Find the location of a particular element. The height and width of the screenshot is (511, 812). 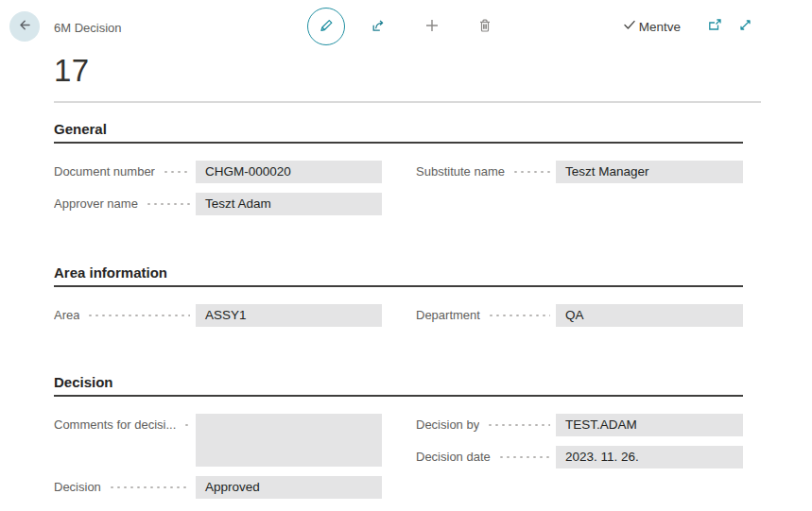

field-department: Department QA is located at coordinates (579, 315).